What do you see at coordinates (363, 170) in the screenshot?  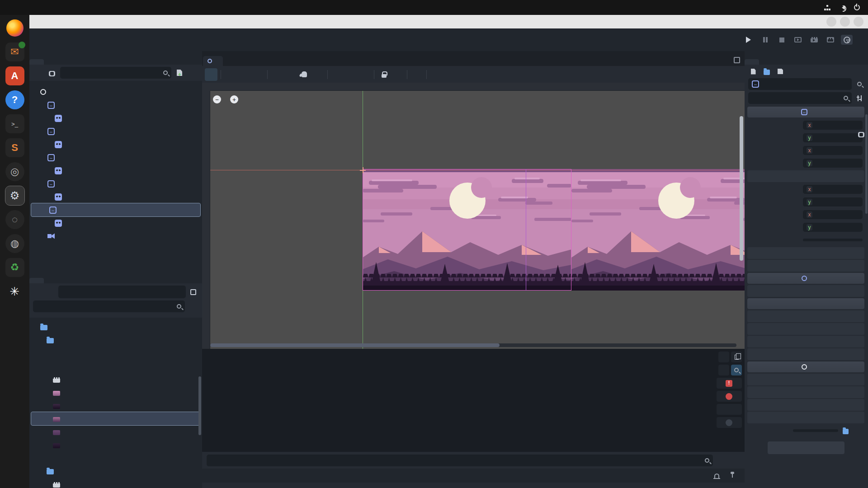 I see `origin-gizmo` at bounding box center [363, 170].